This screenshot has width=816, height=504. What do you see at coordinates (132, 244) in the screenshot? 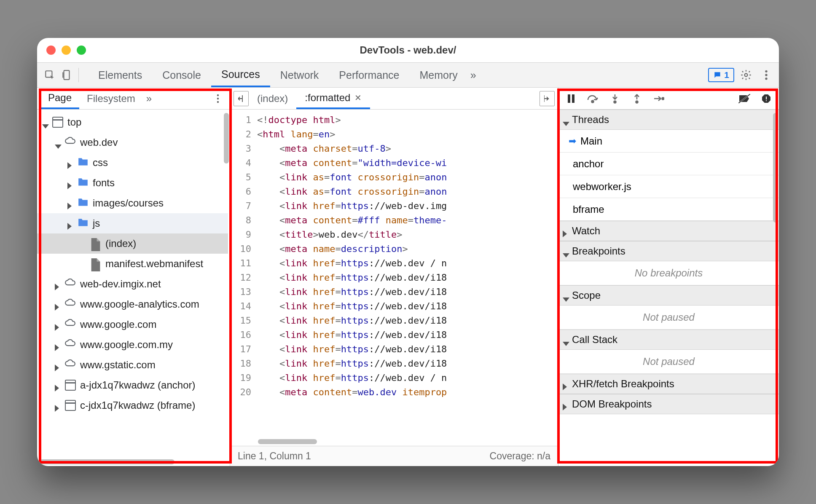
I see `tree-item: (index)` at bounding box center [132, 244].